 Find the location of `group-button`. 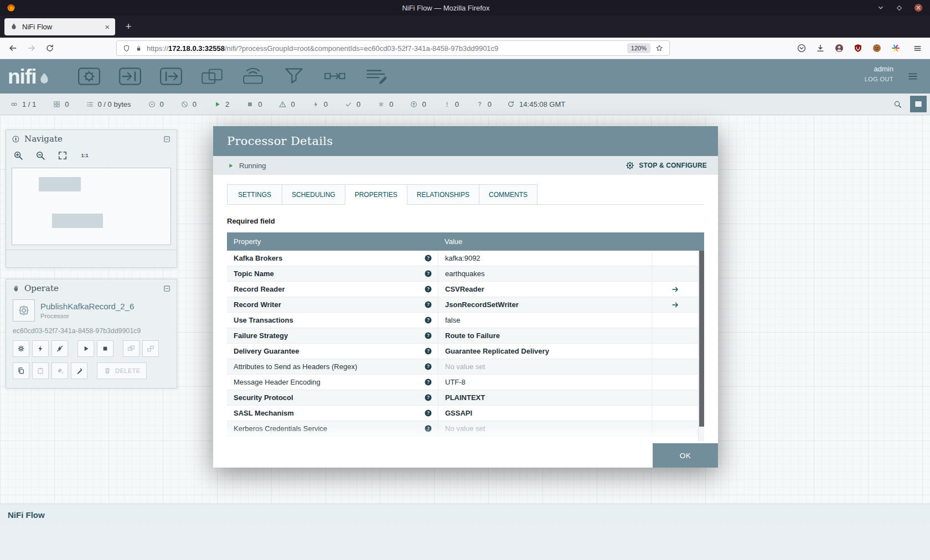

group-button is located at coordinates (131, 349).